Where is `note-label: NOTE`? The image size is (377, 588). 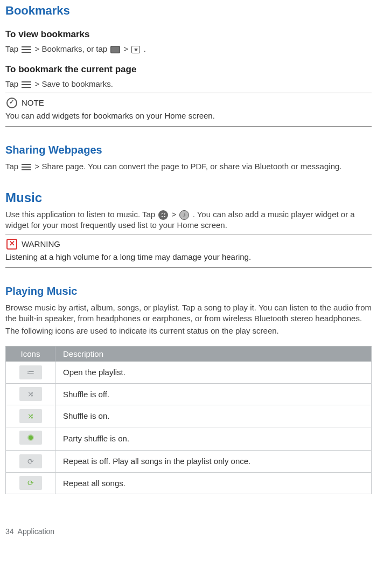
note-label: NOTE is located at coordinates (33, 103).